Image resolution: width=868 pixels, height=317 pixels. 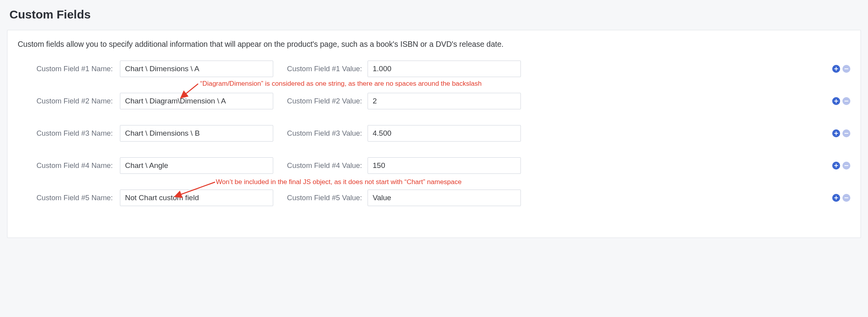 I want to click on custom-field-row: Custom Field #5 Name: Custom Field #5 Va…, so click(x=434, y=198).